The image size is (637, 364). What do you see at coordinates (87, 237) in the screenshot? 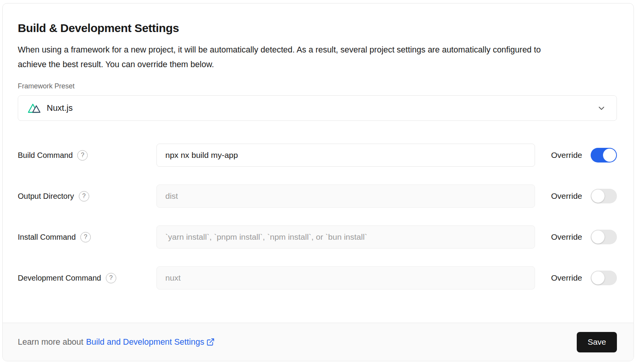
I see `row-label: Install Command ?` at bounding box center [87, 237].